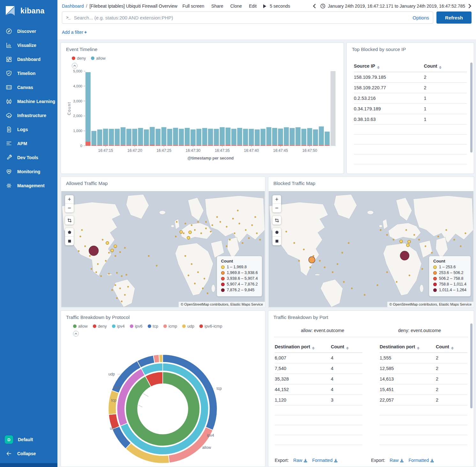  What do you see at coordinates (397, 6) in the screenshot?
I see `time-range: January 24th 2019, 16:47:12.171 to Janua…` at bounding box center [397, 6].